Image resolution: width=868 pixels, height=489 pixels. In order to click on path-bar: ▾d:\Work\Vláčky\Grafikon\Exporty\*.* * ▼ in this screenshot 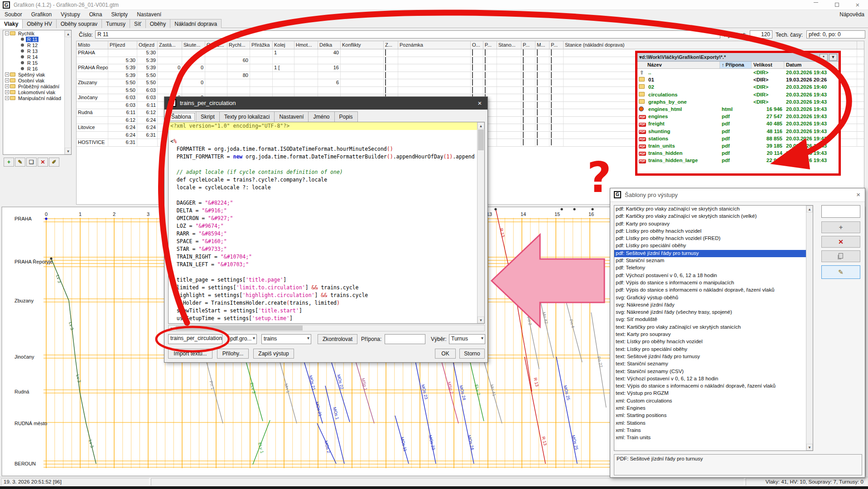, I will do `click(738, 57)`.